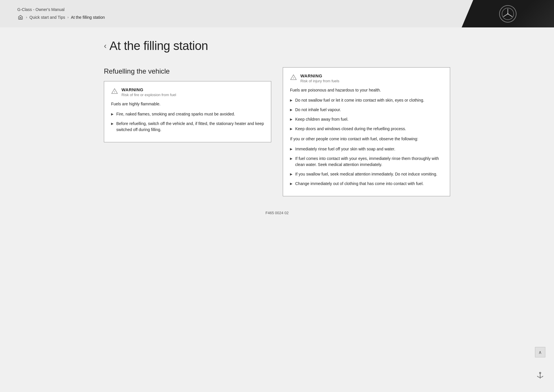 The image size is (554, 392). What do you see at coordinates (320, 78) in the screenshot?
I see `warning-title-block-right: WARNING Risk of injury from fuels` at bounding box center [320, 78].